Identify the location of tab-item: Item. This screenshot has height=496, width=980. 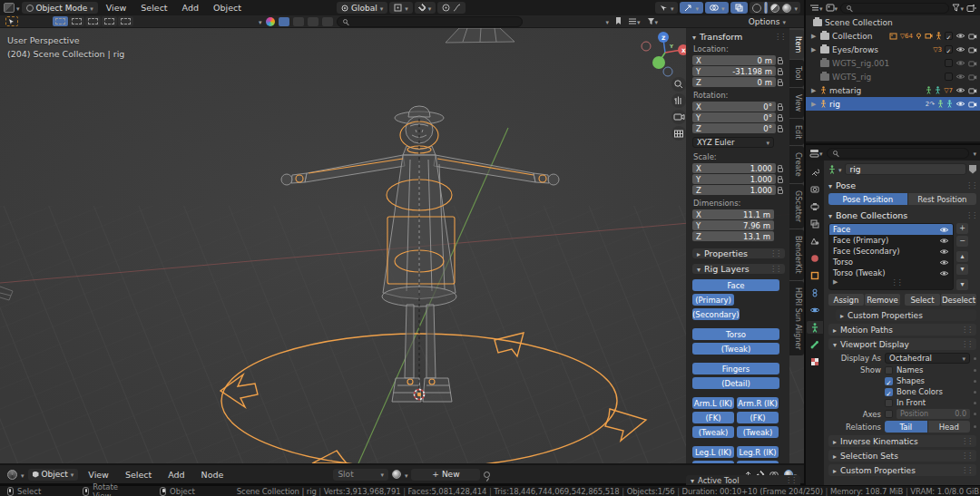
(797, 44).